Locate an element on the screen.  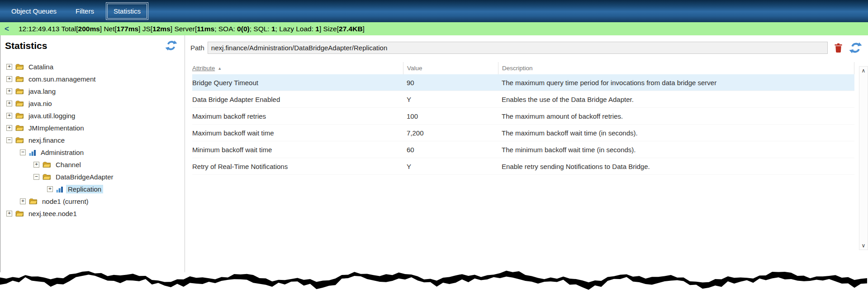
column-header-description: Description is located at coordinates (676, 68).